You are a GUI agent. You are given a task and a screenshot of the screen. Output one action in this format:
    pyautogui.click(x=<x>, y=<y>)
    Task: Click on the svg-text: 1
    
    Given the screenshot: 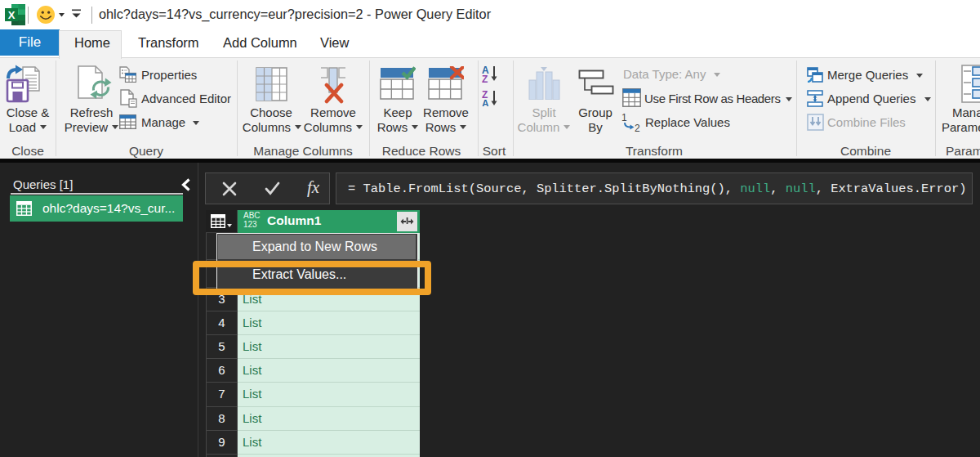 What is the action you would take?
    pyautogui.click(x=624, y=118)
    